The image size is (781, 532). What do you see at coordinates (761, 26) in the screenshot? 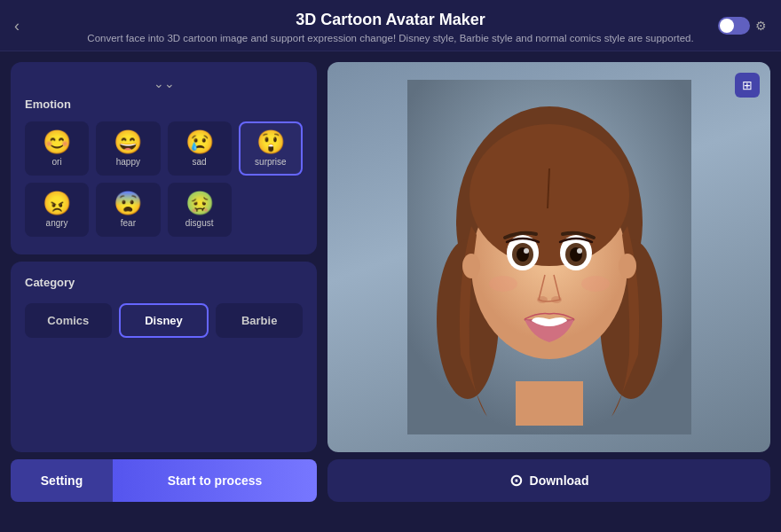
I see `gear-icon: ⚙` at bounding box center [761, 26].